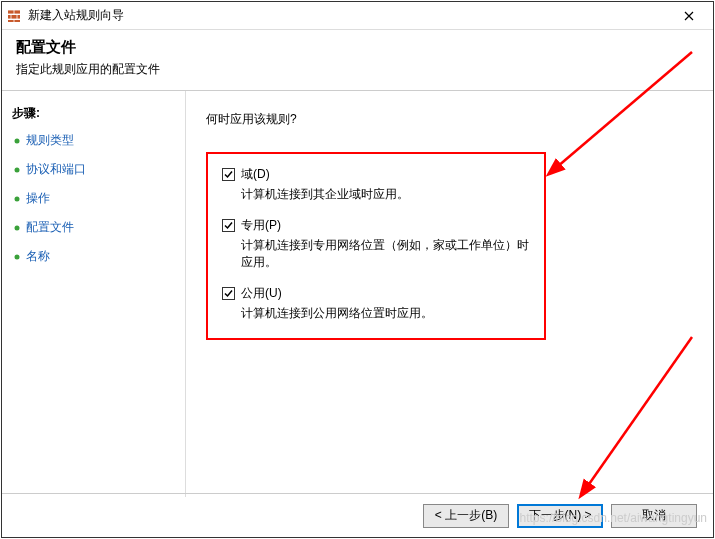 This screenshot has height=539, width=715. What do you see at coordinates (256, 174) in the screenshot?
I see `option-label: 域(D)` at bounding box center [256, 174].